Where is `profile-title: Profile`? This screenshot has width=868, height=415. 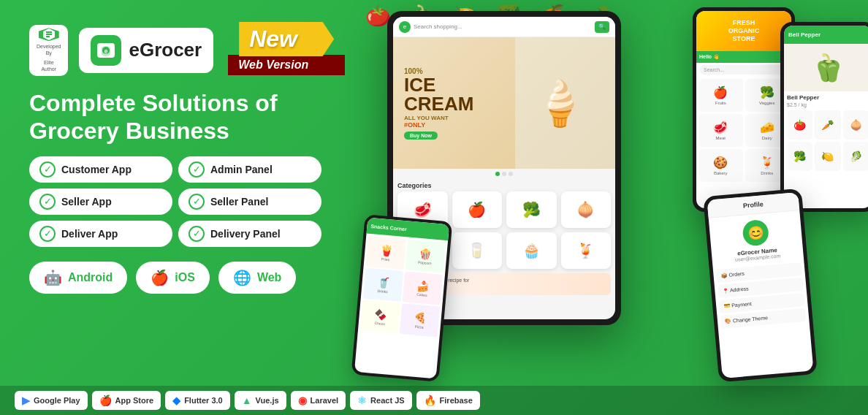 profile-title: Profile is located at coordinates (753, 205).